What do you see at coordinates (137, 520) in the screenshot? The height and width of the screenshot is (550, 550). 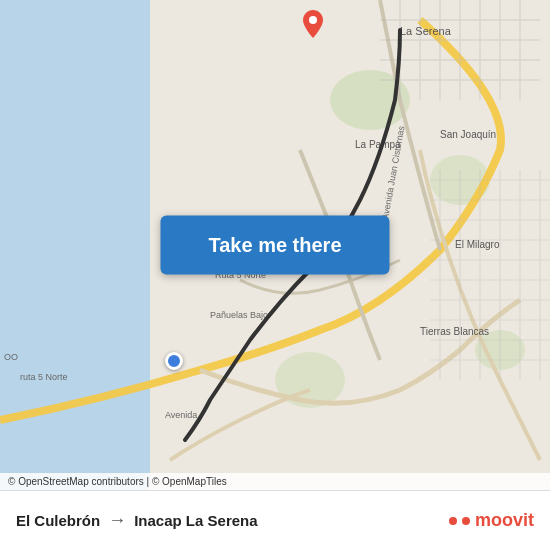 I see `route-info: El Culebrón → Inacap La Serena` at bounding box center [137, 520].